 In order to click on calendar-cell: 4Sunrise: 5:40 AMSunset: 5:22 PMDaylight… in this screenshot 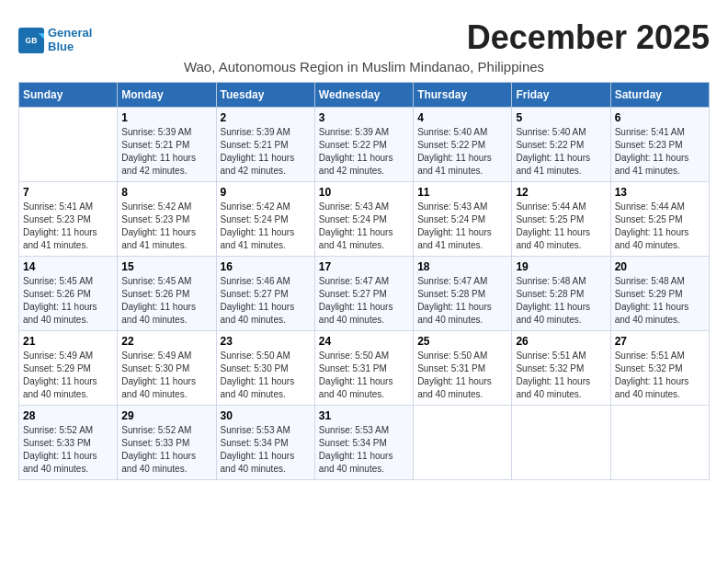, I will do `click(463, 145)`.